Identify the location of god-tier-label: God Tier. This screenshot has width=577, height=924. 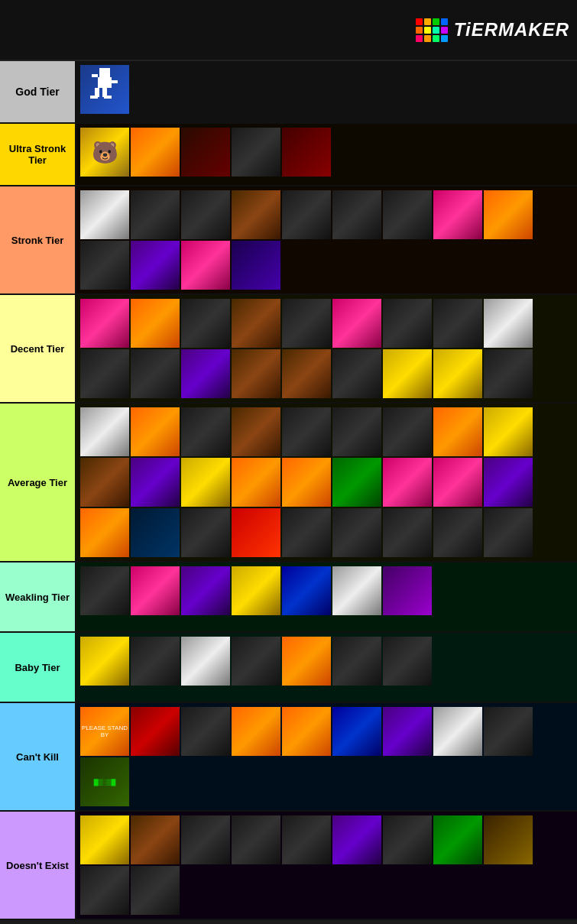
(38, 92).